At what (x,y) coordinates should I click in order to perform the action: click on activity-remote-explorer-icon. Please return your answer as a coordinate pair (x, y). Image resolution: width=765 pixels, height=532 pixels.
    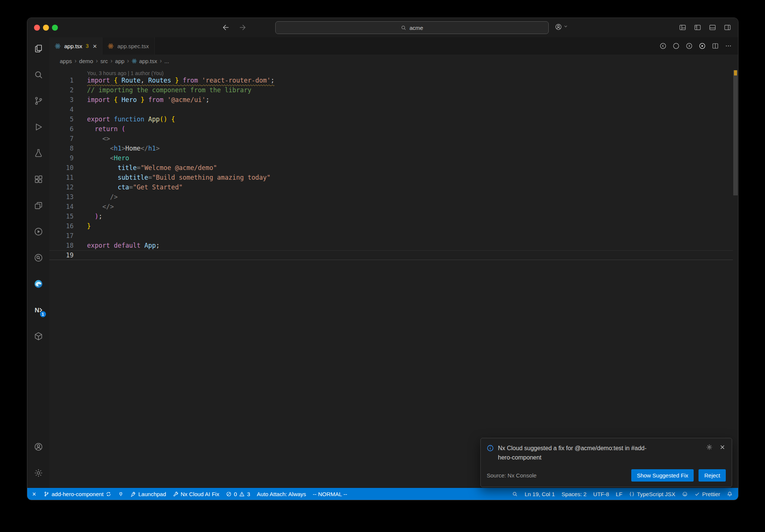
    Looking at the image, I should click on (38, 205).